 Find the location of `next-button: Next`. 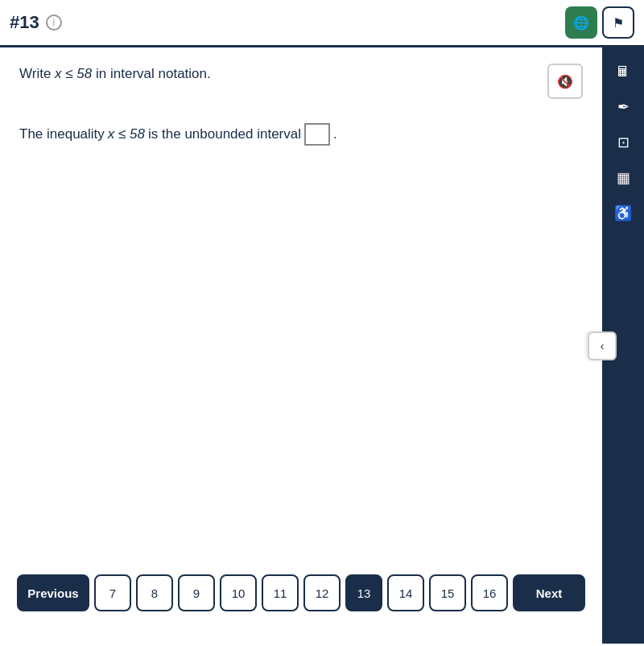

next-button: Next is located at coordinates (549, 593).